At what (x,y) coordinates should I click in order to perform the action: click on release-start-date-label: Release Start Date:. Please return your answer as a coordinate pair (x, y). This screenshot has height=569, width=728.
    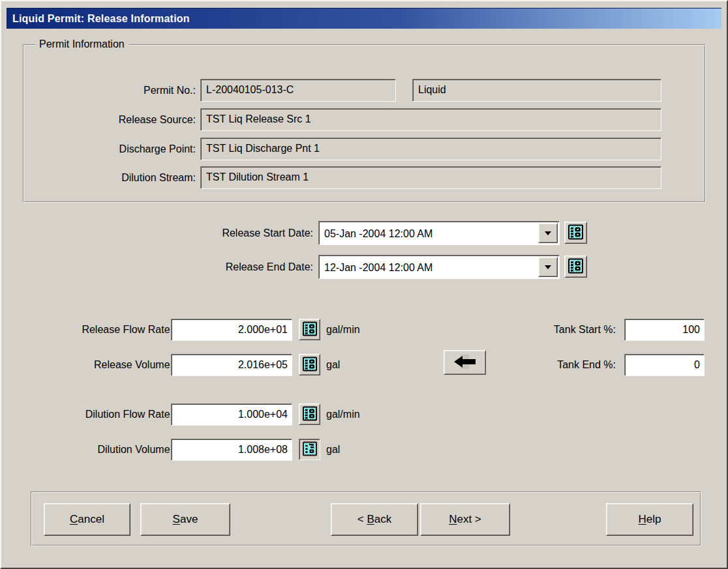
    Looking at the image, I should click on (215, 233).